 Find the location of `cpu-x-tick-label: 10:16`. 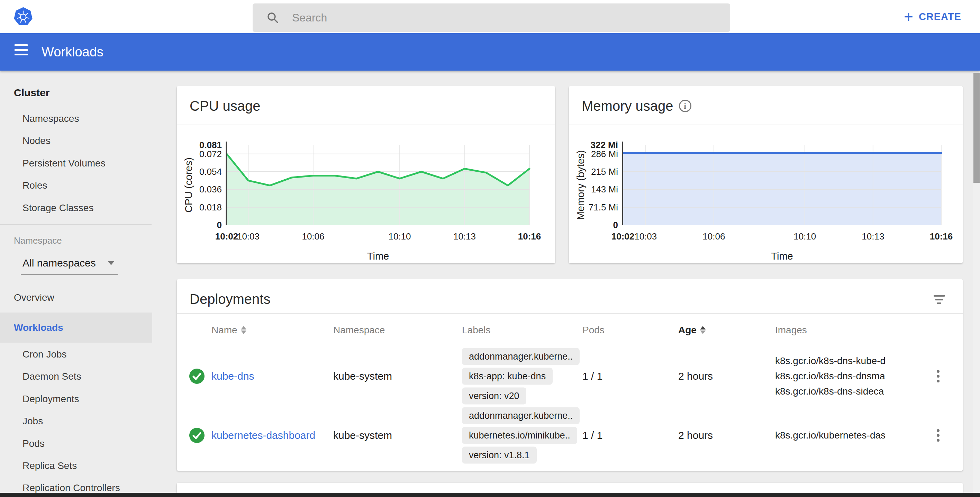

cpu-x-tick-label: 10:16 is located at coordinates (530, 237).